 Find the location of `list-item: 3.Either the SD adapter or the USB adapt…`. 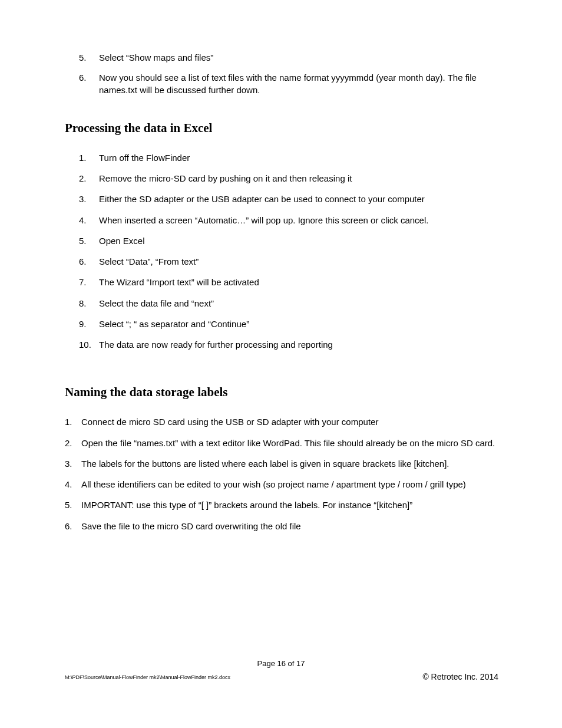

list-item: 3.Either the SD adapter or the USB adapt… is located at coordinates (289, 199).